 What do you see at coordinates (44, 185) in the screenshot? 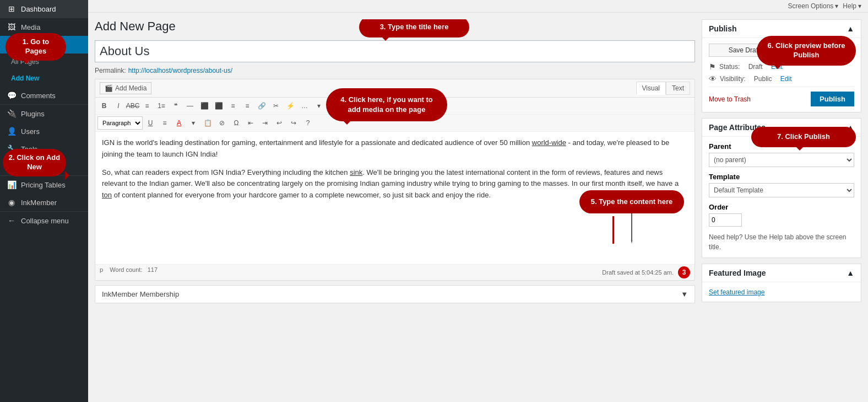
I see `sidebar-item-pricing-tables: 📊 Pricing Tables` at bounding box center [44, 185].